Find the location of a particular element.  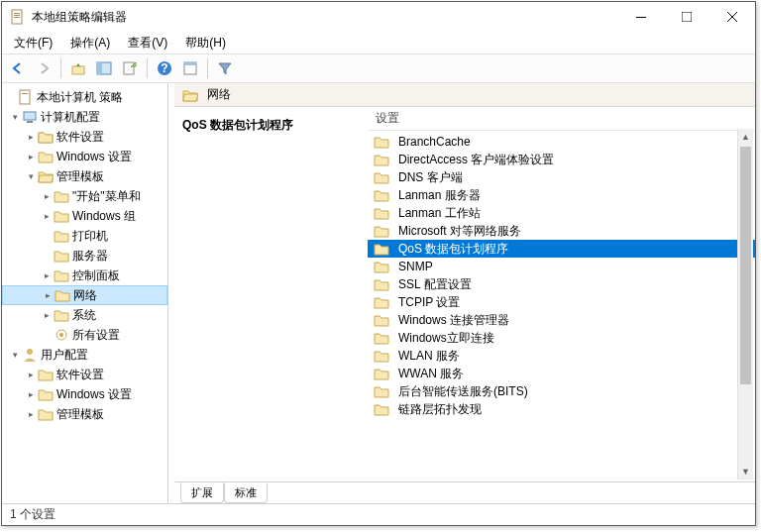

show-tree-button is located at coordinates (104, 68).